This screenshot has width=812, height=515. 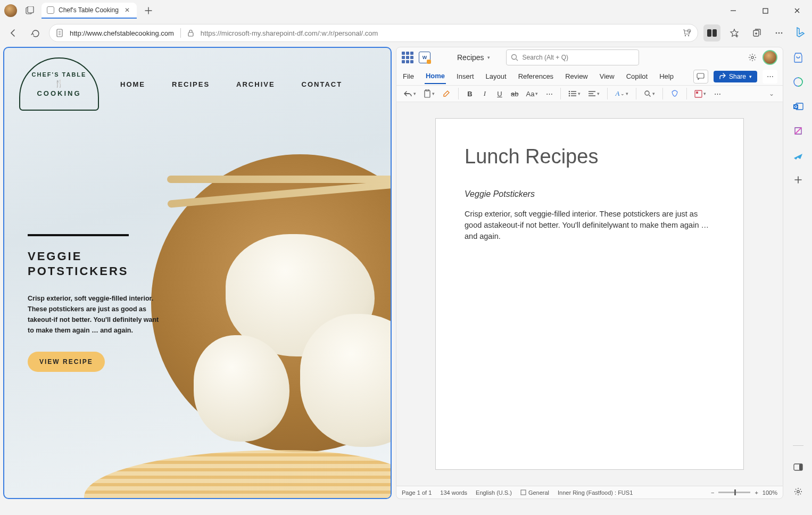 What do you see at coordinates (701, 77) in the screenshot?
I see `comments-button` at bounding box center [701, 77].